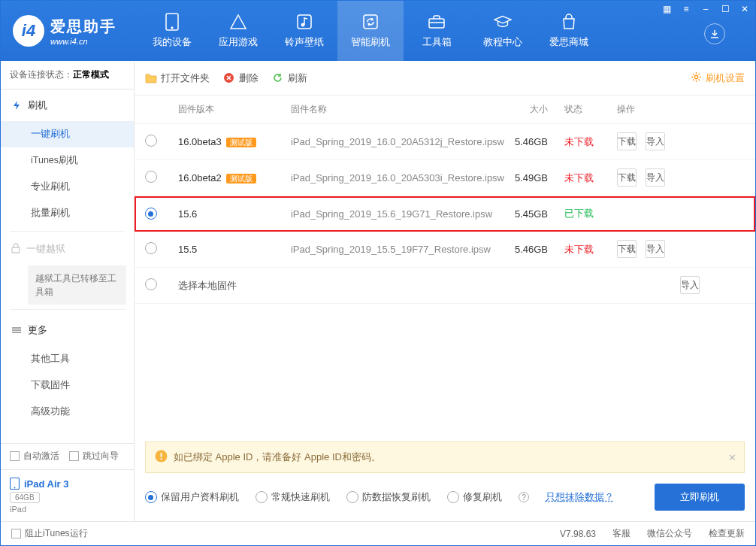  What do you see at coordinates (727, 534) in the screenshot?
I see `footer-update: 检查更新` at bounding box center [727, 534].